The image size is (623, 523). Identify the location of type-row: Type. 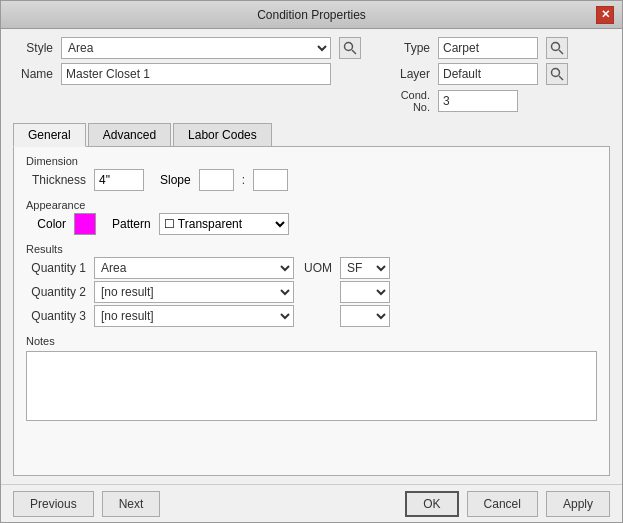
(476, 48).